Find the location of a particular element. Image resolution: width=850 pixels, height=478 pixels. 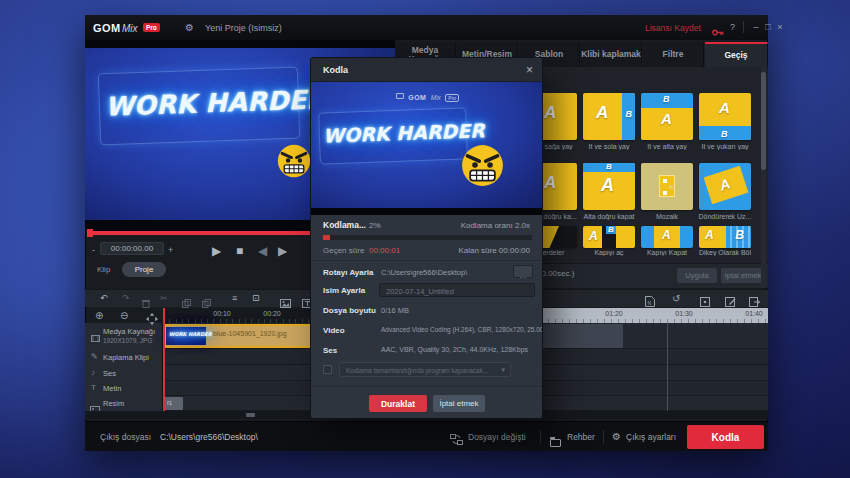

next-frame-button: ▶ is located at coordinates (282, 251).